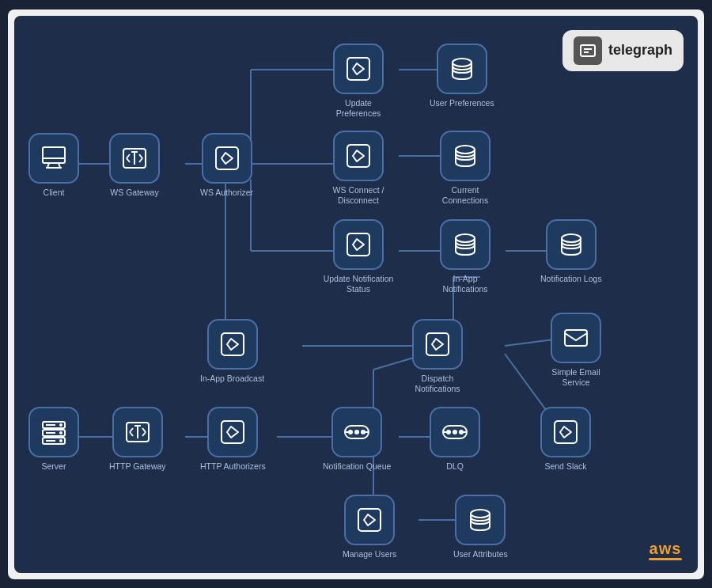  I want to click on node-ws-authorizer: WS Authorizer, so click(226, 166).